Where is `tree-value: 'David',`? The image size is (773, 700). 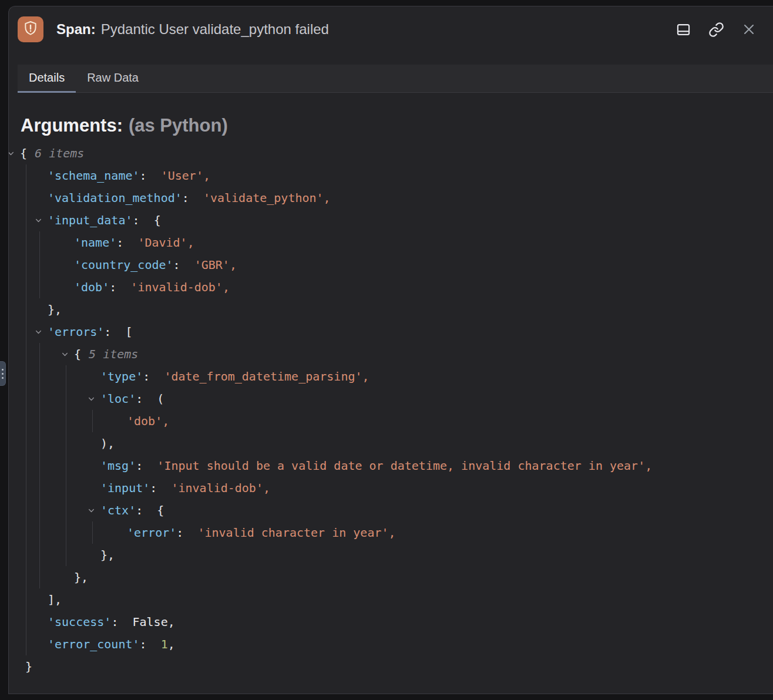
tree-value: 'David', is located at coordinates (166, 243).